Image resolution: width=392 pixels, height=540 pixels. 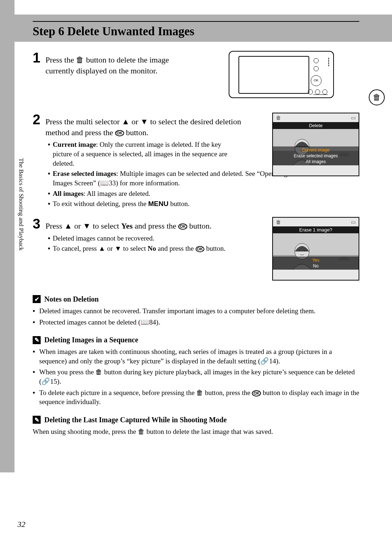 What do you see at coordinates (143, 238) in the screenshot?
I see `bullet-no-recover: • Deleted images cannot be recovered.` at bounding box center [143, 238].